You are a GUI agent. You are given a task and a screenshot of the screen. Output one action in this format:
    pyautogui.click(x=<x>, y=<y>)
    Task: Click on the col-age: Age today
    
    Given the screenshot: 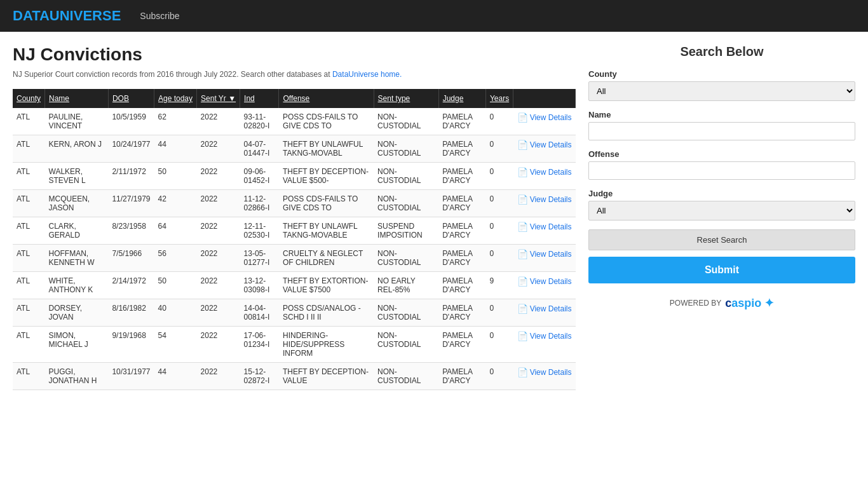 What is the action you would take?
    pyautogui.click(x=175, y=98)
    